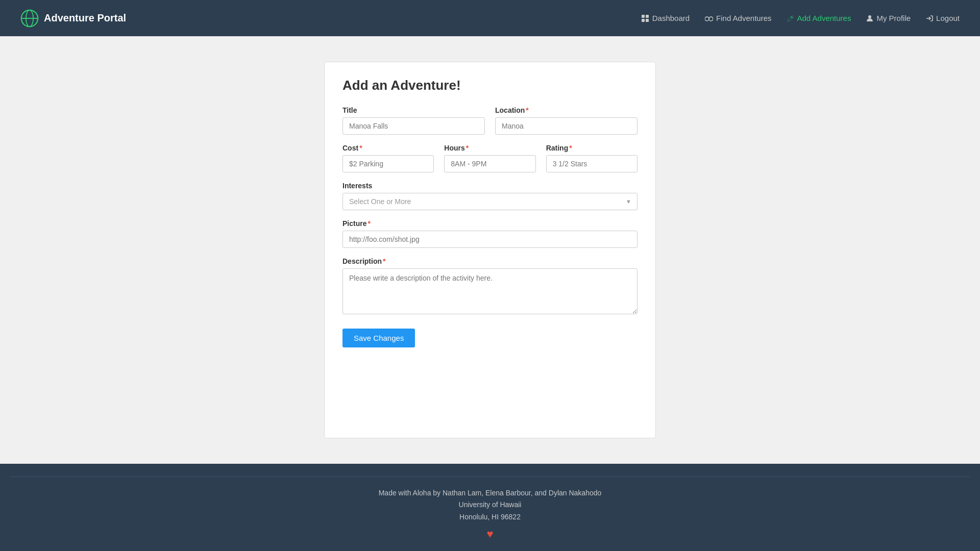 This screenshot has height=551, width=980. What do you see at coordinates (490, 534) in the screenshot?
I see `heart-icon: ♥` at bounding box center [490, 534].